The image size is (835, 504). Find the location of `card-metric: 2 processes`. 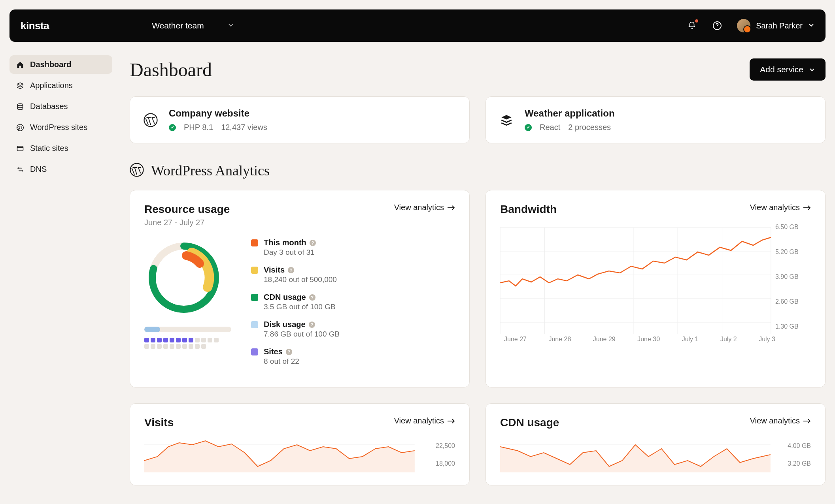

card-metric: 2 processes is located at coordinates (589, 127).